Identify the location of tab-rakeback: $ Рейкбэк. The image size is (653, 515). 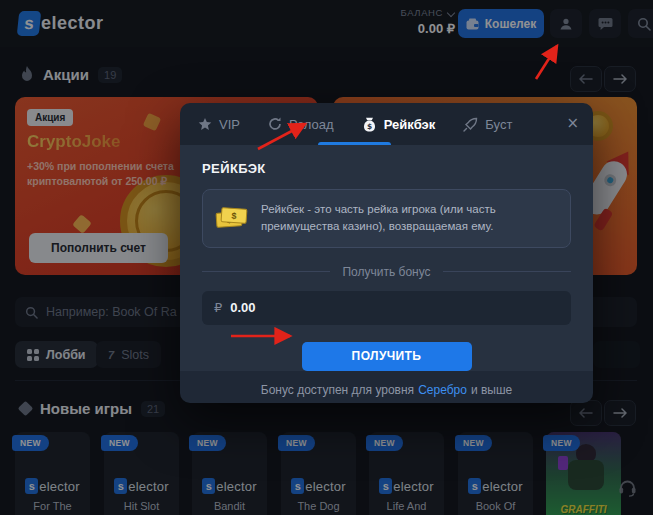
(399, 124).